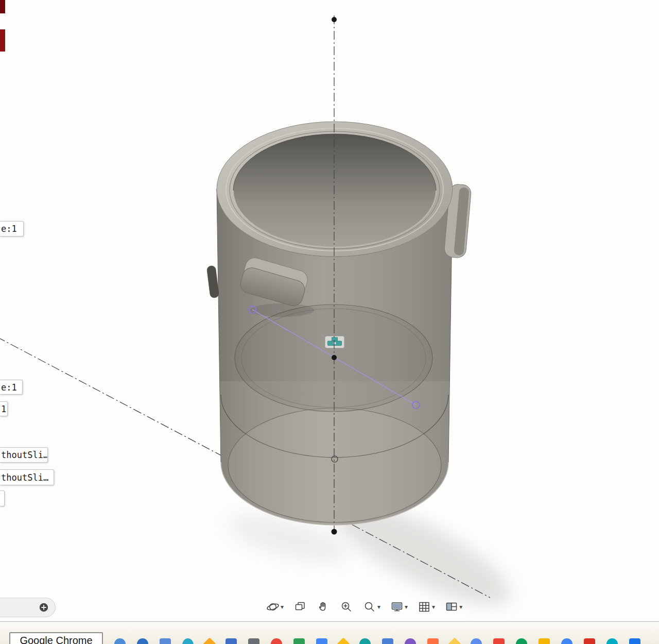 This screenshot has width=659, height=644. I want to click on timeline-flag: 1, so click(4, 409).